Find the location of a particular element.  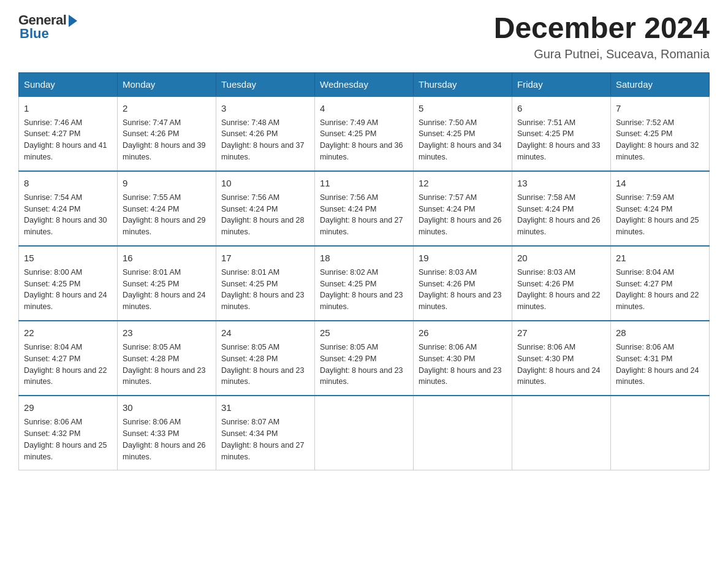

day-info: Sunrise: 7:52 AMSunset: 4:25 PMDaylight:… is located at coordinates (658, 140).